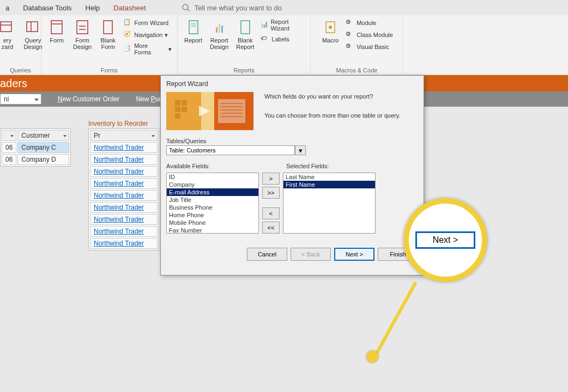 The width and height of the screenshot is (568, 392). Describe the element at coordinates (193, 40) in the screenshot. I see `report-label: Report` at that location.